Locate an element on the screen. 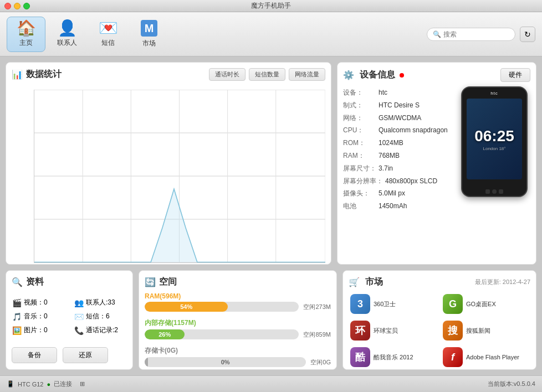  network-flow-btn: 网络流量 is located at coordinates (307, 74).